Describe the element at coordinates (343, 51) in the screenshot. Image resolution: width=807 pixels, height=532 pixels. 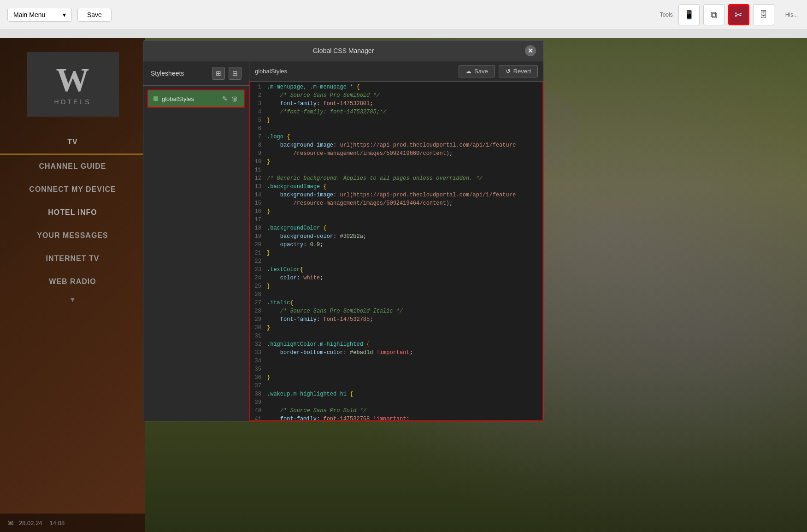
I see `css-manager-title-bar: Global CSS Manager ✕` at that location.